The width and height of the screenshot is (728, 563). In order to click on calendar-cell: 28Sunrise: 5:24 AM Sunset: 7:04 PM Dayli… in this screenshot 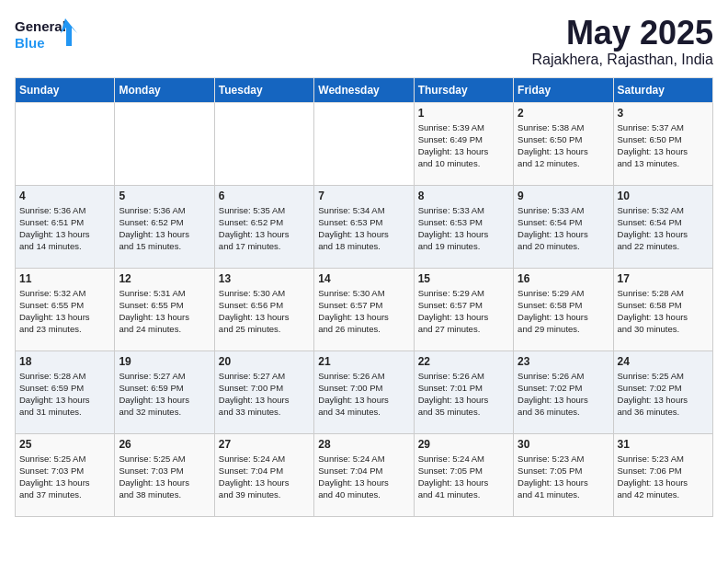, I will do `click(364, 475)`.